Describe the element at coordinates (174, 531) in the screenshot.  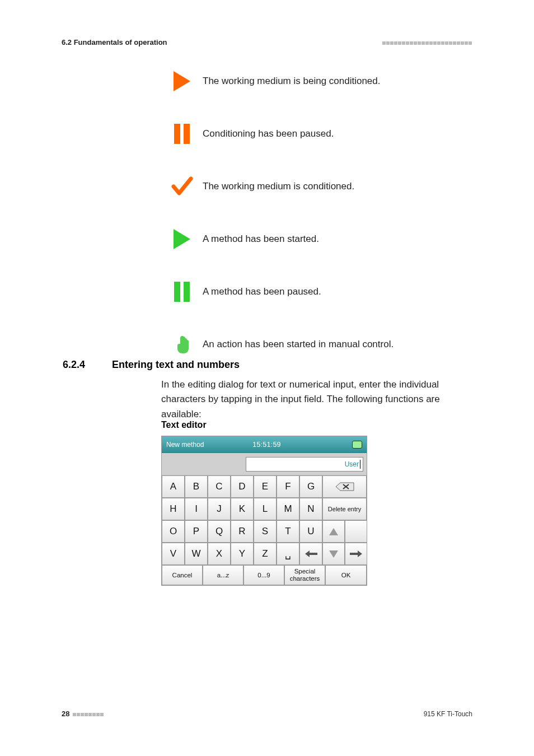
I see `key-o: O` at that location.